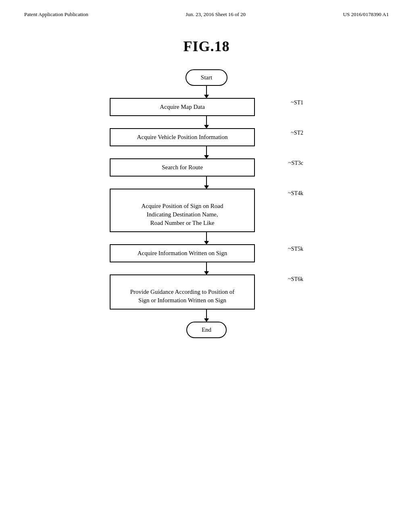  I want to click on step-st1-row: Acquire Map Data ~ST1, so click(206, 107).